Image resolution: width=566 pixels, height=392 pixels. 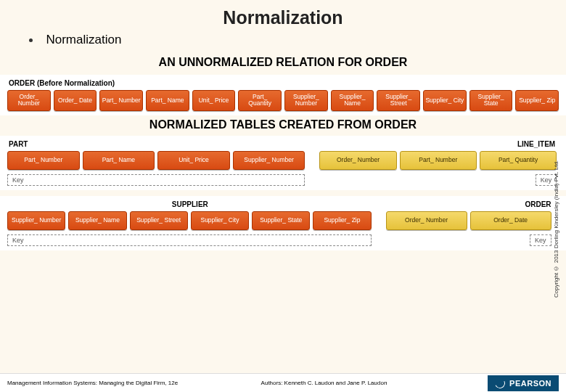 What do you see at coordinates (156, 180) in the screenshot?
I see `part-key: Key` at bounding box center [156, 180].